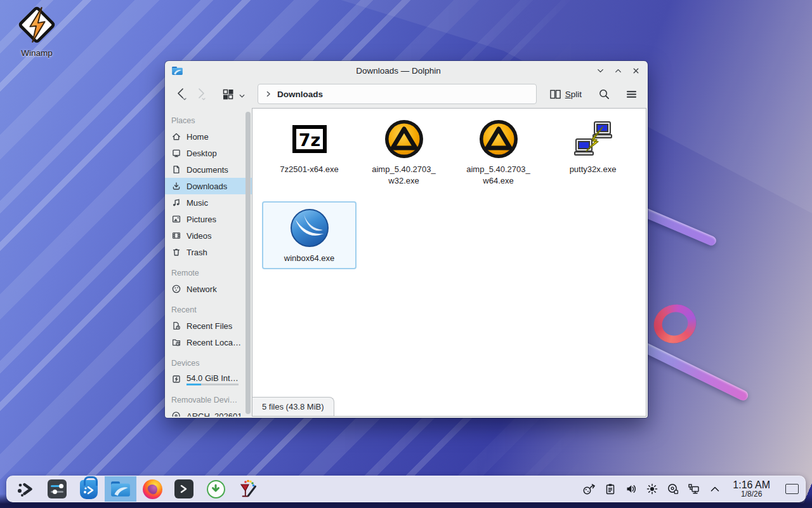 Image resolution: width=812 pixels, height=508 pixels. Describe the element at coordinates (208, 310) in the screenshot. I see `section-header-recent: Recent` at that location.